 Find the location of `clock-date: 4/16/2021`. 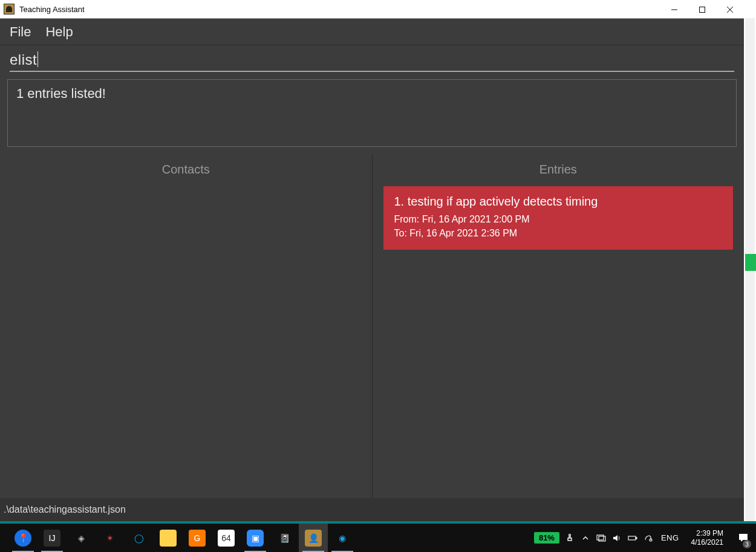

clock-date: 4/16/2021 is located at coordinates (708, 543).